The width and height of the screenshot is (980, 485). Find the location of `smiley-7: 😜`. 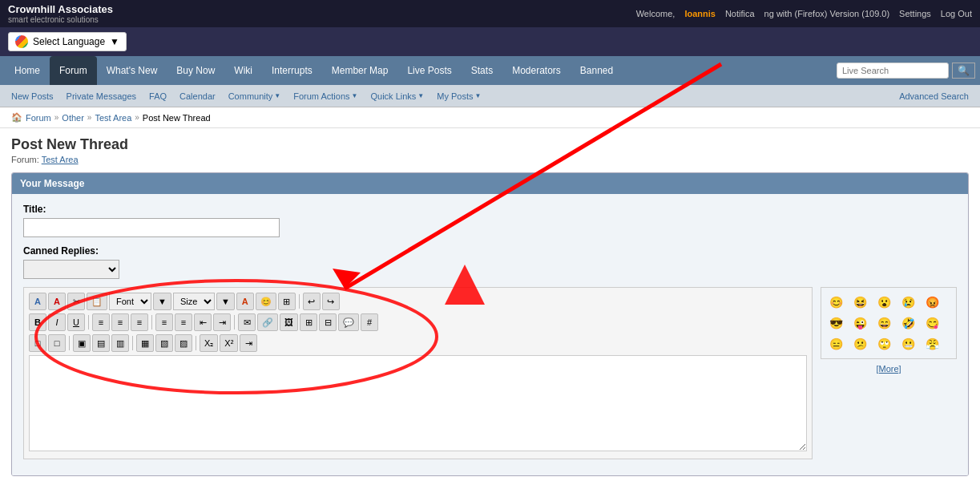

smiley-7: 😜 is located at coordinates (860, 323).